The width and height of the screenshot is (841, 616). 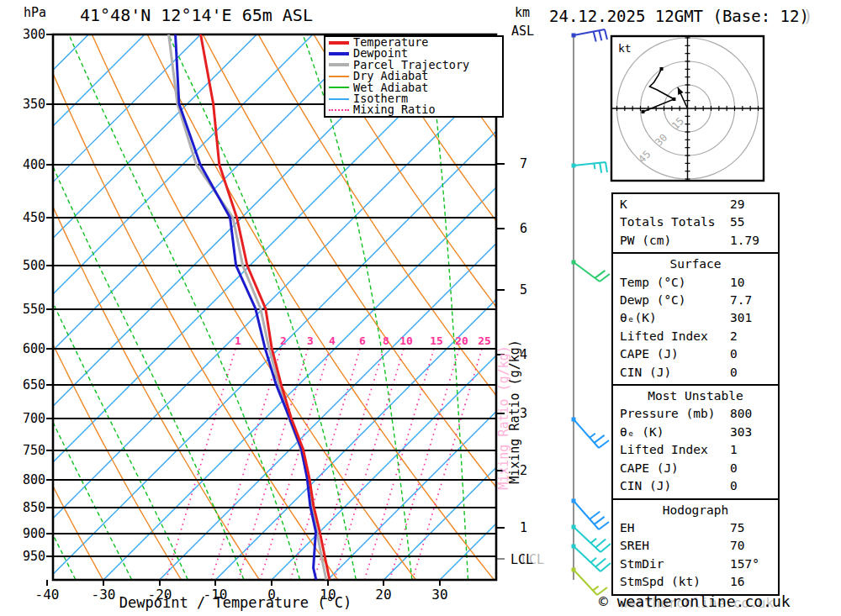 What do you see at coordinates (394, 109) in the screenshot?
I see `legend-label: Mixing Ratio` at bounding box center [394, 109].